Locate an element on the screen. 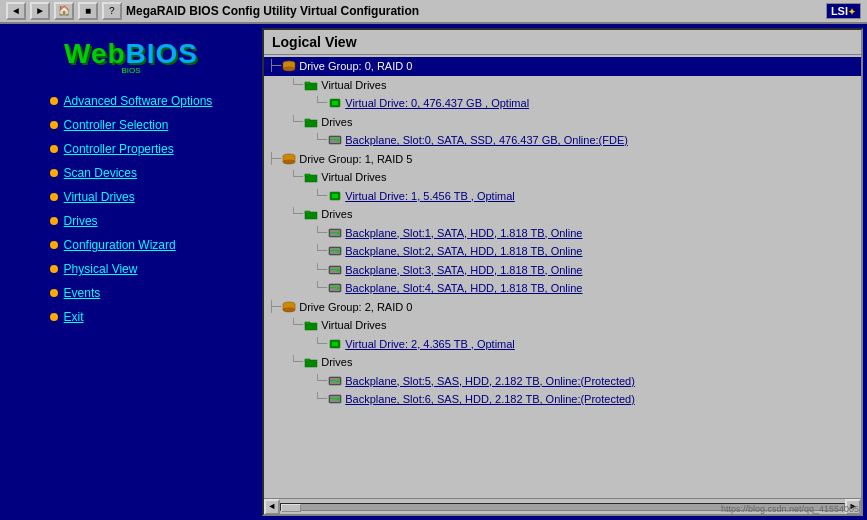 The height and width of the screenshot is (520, 867). sidebar-item-drives: Drives is located at coordinates (132, 221).